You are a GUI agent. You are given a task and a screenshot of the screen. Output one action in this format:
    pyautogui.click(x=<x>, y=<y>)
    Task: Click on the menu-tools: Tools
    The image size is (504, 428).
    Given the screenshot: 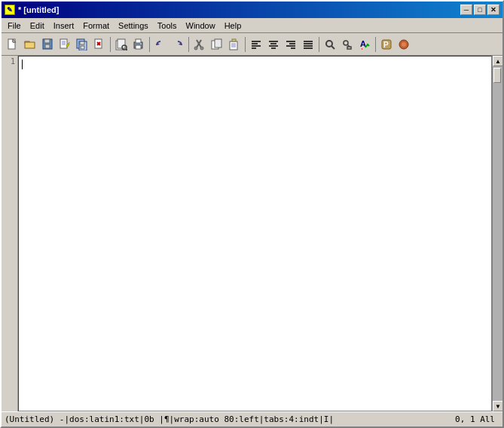 What is the action you would take?
    pyautogui.click(x=167, y=26)
    